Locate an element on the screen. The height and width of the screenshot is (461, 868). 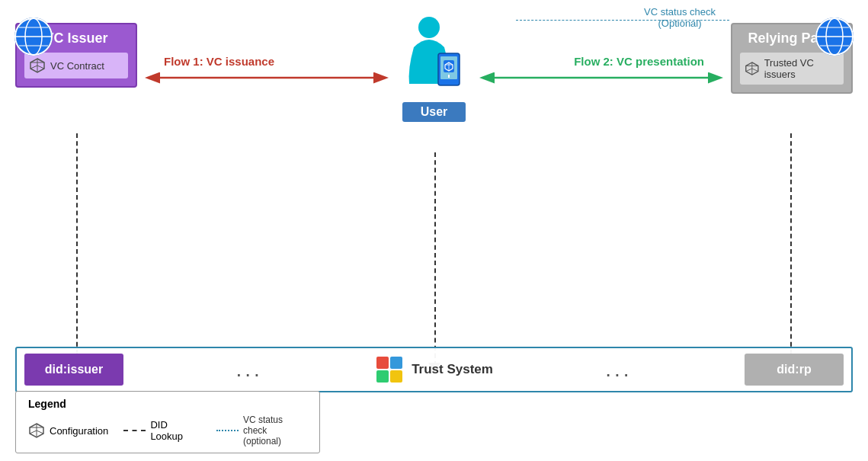
legend-vc-status-label: VC status check(optional) is located at coordinates (275, 431).